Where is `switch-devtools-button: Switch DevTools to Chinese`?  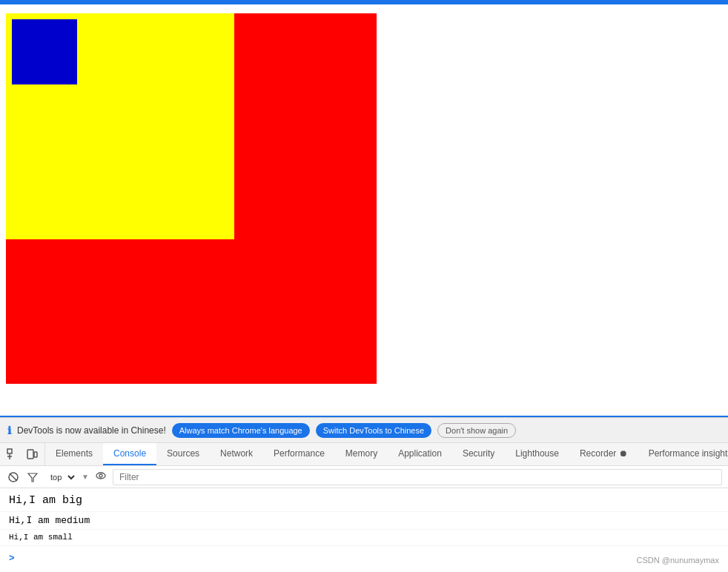 switch-devtools-button: Switch DevTools to Chinese is located at coordinates (374, 430).